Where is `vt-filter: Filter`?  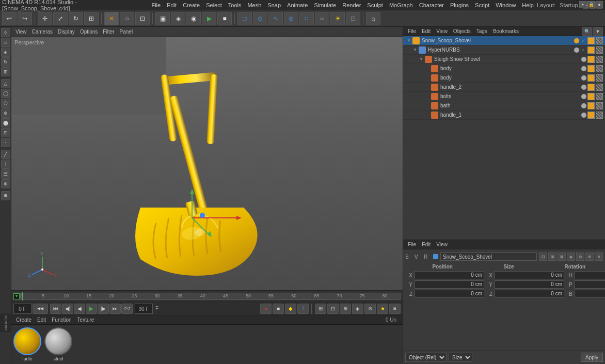
vt-filter: Filter is located at coordinates (108, 32).